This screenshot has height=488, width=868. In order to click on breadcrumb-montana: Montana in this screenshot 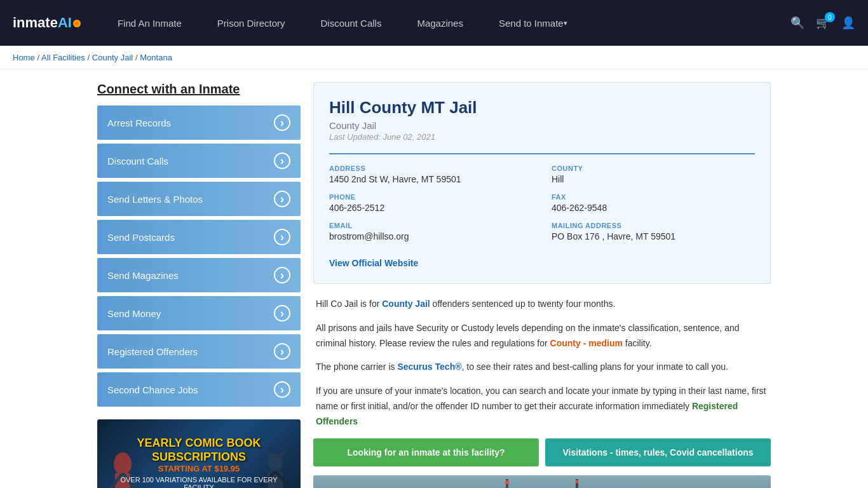, I will do `click(156, 57)`.